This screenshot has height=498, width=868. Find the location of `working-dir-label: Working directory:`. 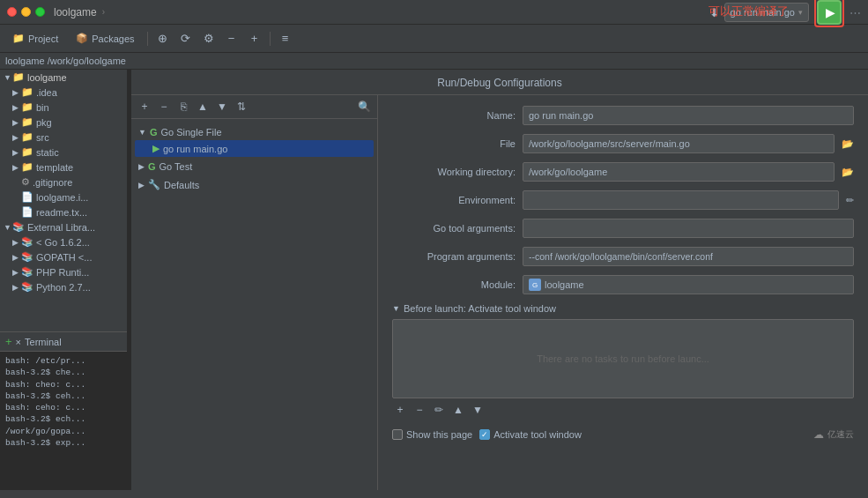

working-dir-label: Working directory: is located at coordinates (454, 172).